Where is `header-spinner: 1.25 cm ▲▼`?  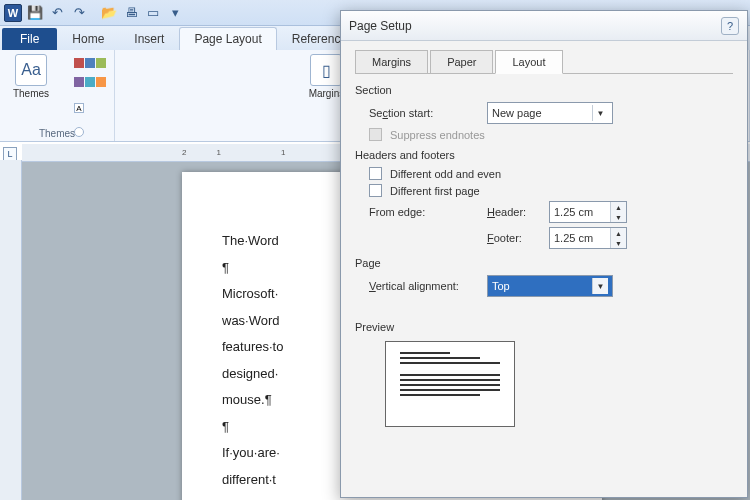
header-spinner: 1.25 cm ▲▼ is located at coordinates (588, 212).